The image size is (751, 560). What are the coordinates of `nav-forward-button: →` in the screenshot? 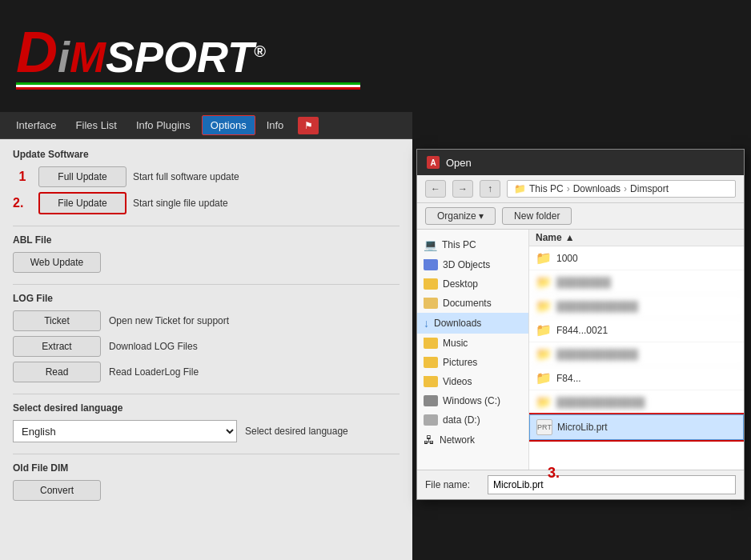 It's located at (463, 189).